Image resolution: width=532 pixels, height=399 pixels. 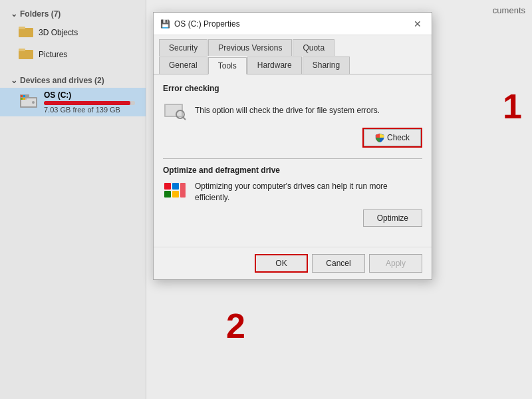 I want to click on error-checking-btn-area: Check, so click(x=293, y=138).